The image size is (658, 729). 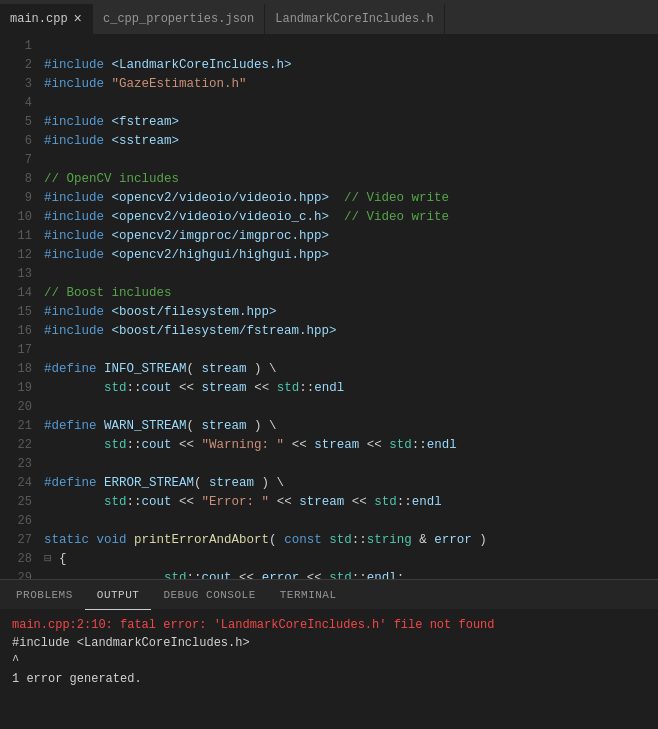 What do you see at coordinates (351, 66) in the screenshot?
I see `code-line: #include <LandmarkCoreIncludes.h>` at bounding box center [351, 66].